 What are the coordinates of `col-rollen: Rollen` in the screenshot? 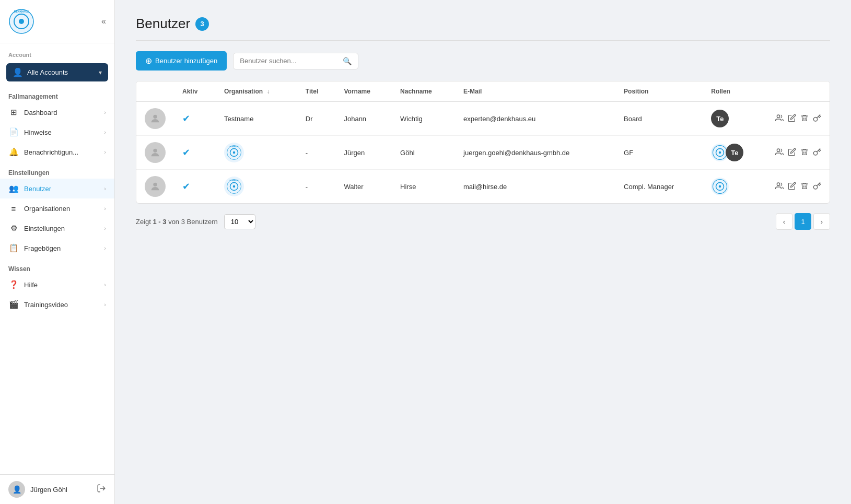 It's located at (735, 92).